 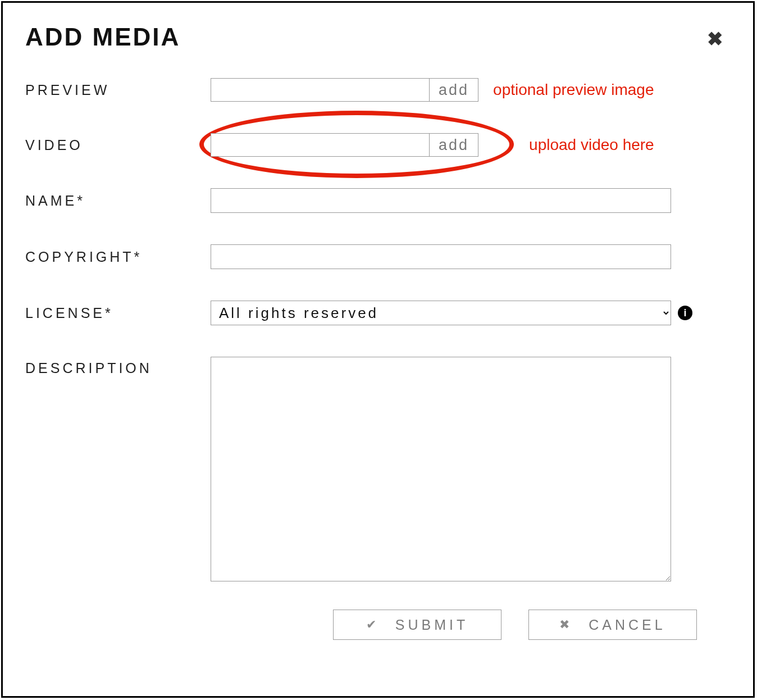 What do you see at coordinates (566, 625) in the screenshot?
I see `x-icon: ✖` at bounding box center [566, 625].